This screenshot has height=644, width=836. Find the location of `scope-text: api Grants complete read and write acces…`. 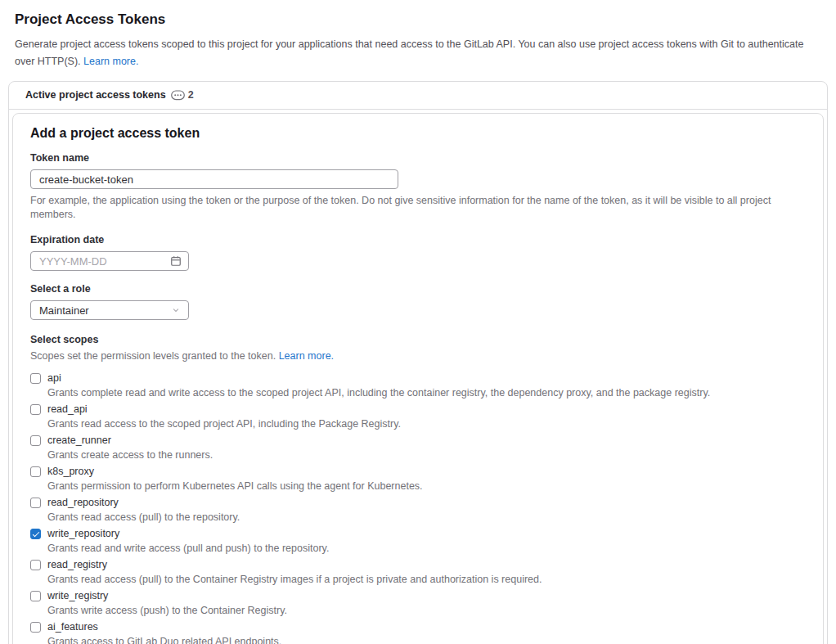

scope-text: api Grants complete read and write acces… is located at coordinates (379, 386).